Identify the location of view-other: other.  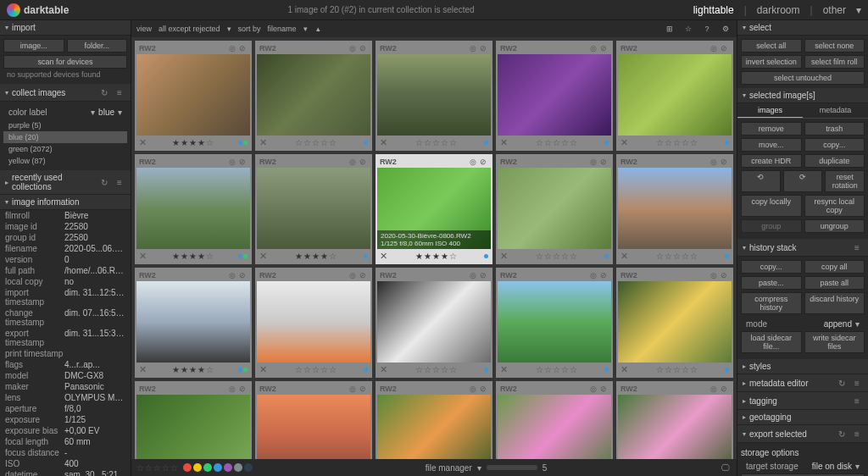
(834, 10).